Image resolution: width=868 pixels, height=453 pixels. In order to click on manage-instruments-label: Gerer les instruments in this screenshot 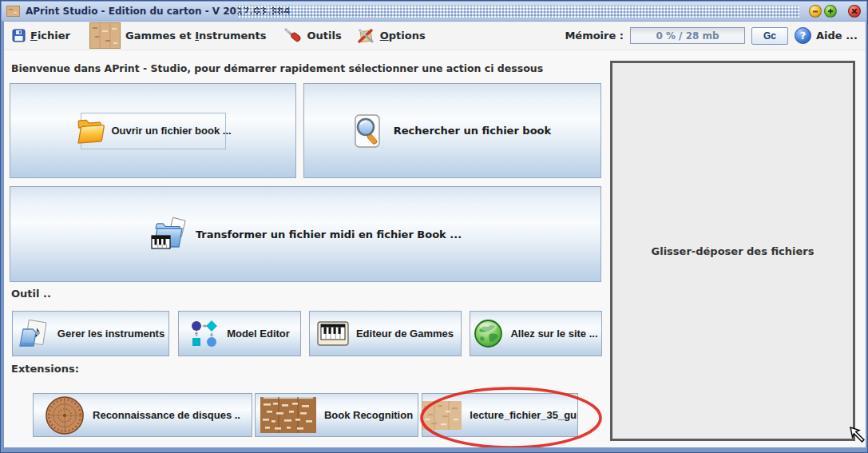, I will do `click(111, 334)`.